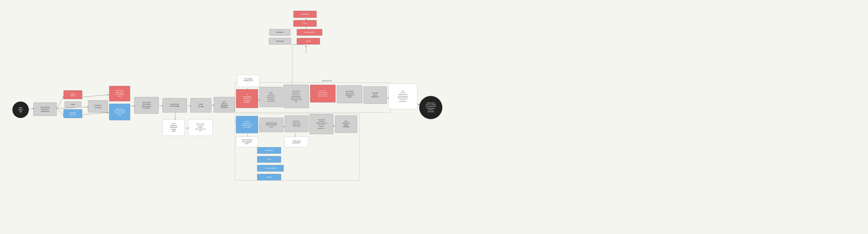 The image size is (868, 234). What do you see at coordinates (248, 81) in the screenshot?
I see `your-playing-node: "Your playingreminds me of..."` at bounding box center [248, 81].